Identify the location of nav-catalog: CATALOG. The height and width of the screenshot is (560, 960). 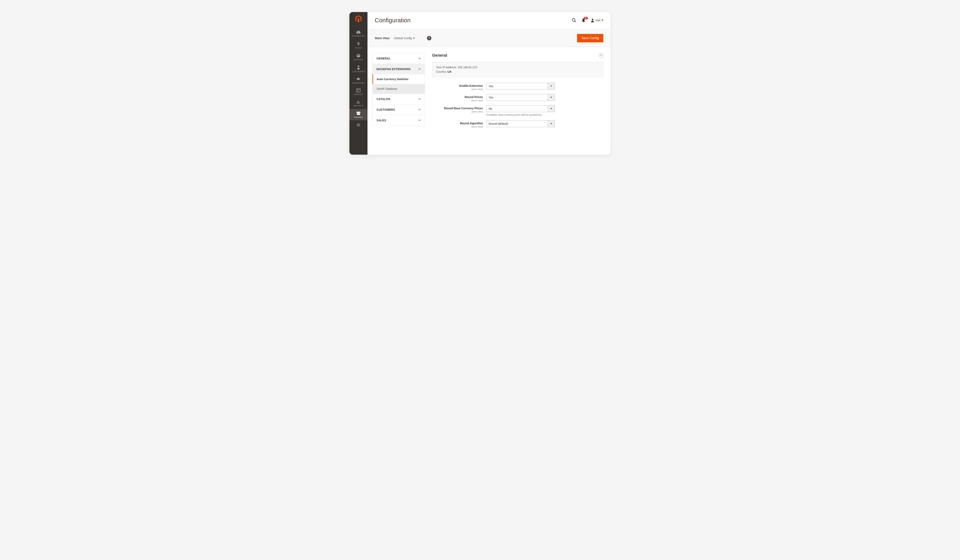
(358, 57).